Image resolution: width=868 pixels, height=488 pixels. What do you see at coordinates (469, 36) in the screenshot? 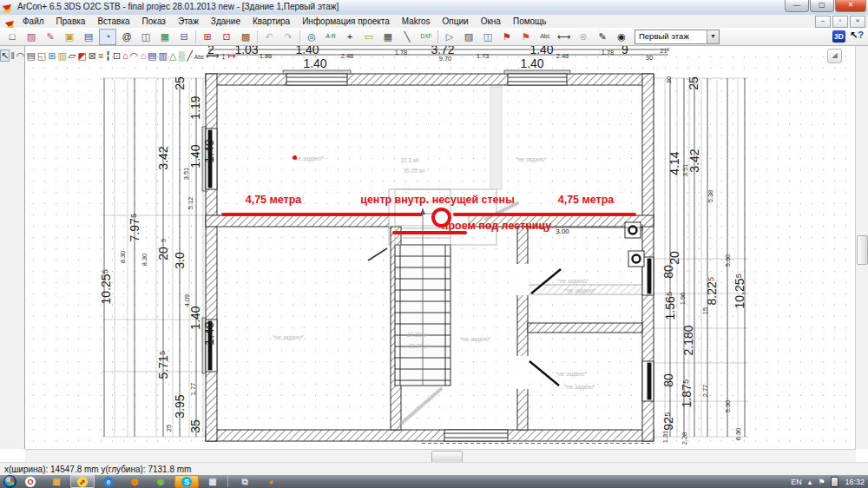
I see `hatching-icon: ▨` at bounding box center [469, 36].